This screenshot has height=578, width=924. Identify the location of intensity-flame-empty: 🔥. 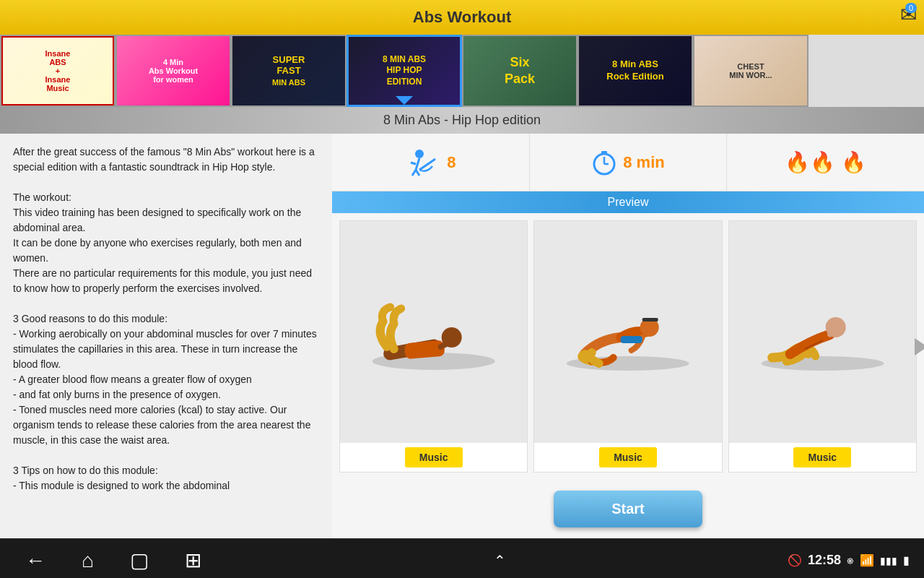
(853, 162).